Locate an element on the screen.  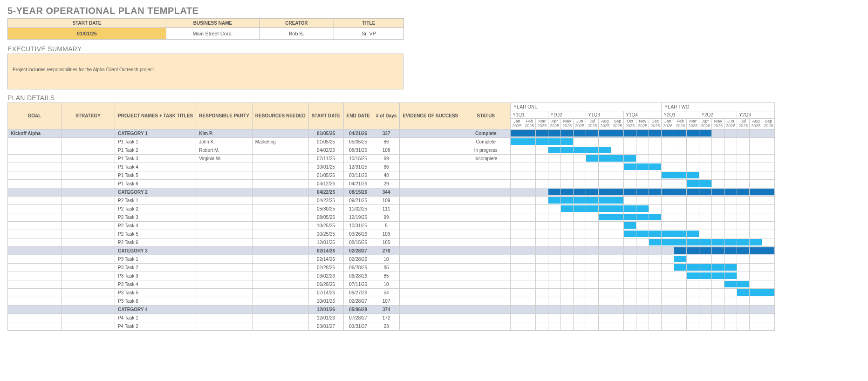
cell-start: 07/14/26 is located at coordinates (326, 293).